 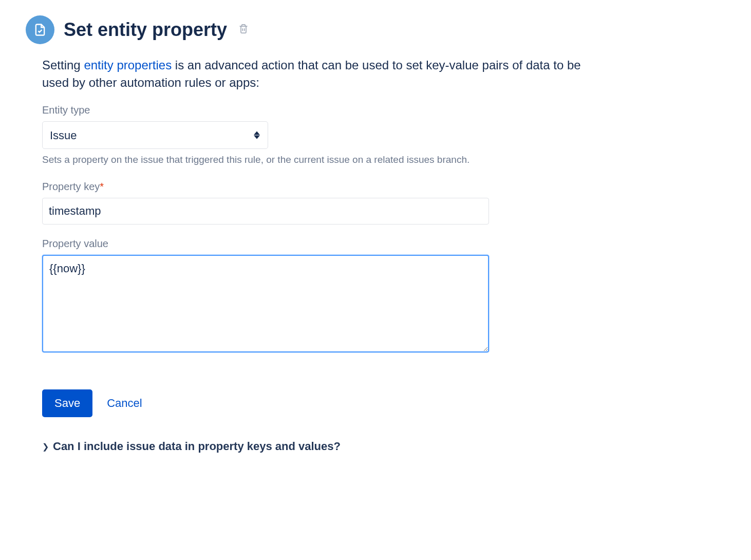 I want to click on panel-description: Setting entity properties is an advanced…, so click(x=325, y=74).